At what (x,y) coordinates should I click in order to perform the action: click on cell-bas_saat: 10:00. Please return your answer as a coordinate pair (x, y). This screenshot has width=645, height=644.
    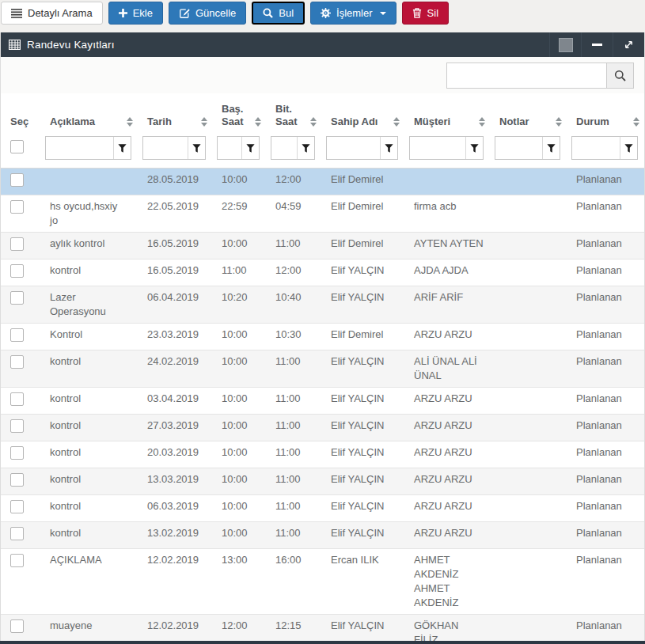
    Looking at the image, I should click on (239, 428).